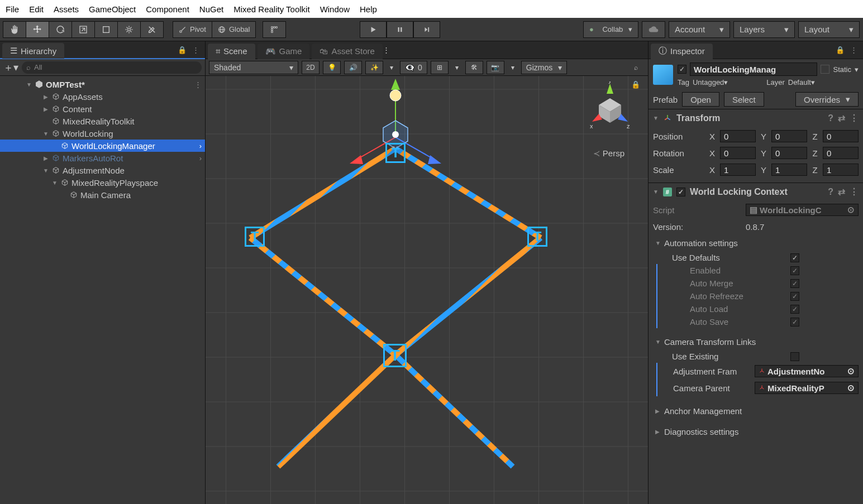 This screenshot has height=504, width=863. What do you see at coordinates (103, 121) in the screenshot?
I see `hierarchy-item: MixedRealityToolkit` at bounding box center [103, 121].